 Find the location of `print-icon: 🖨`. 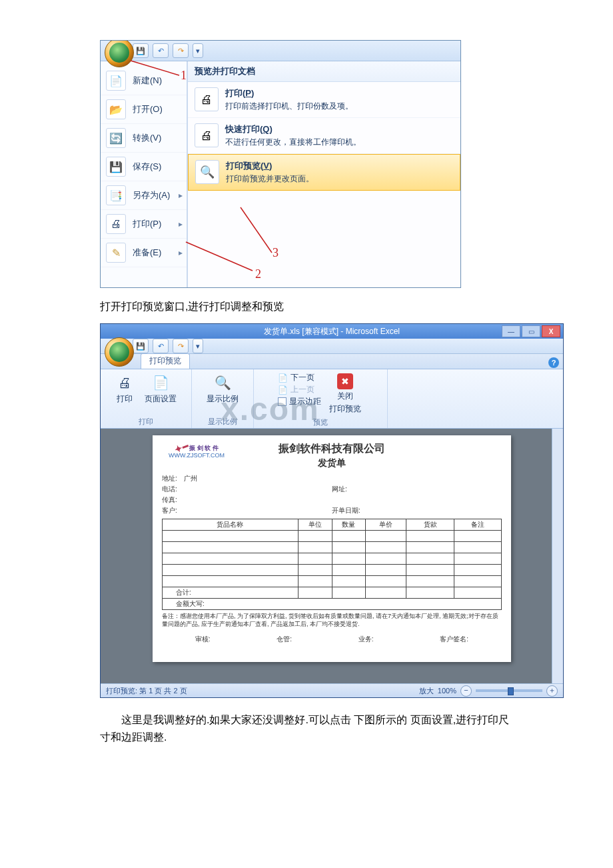

print-icon: 🖨 is located at coordinates (116, 224).